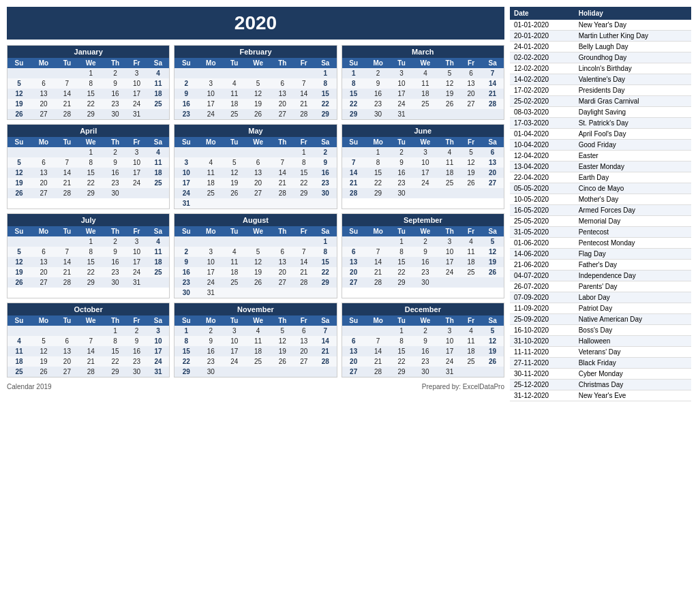 The width and height of the screenshot is (698, 616). I want to click on calendar-cell: 14, so click(304, 262).